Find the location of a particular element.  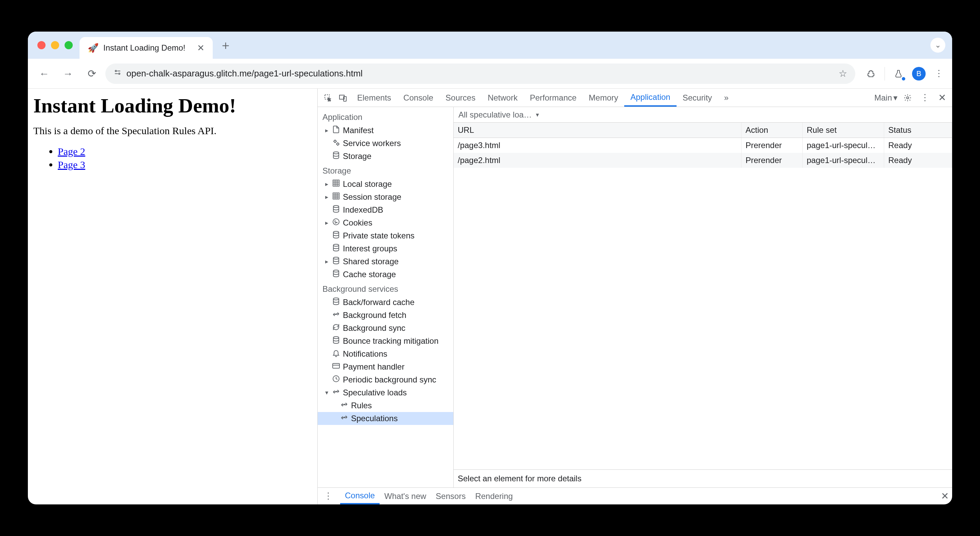

col-action: Action is located at coordinates (772, 130).